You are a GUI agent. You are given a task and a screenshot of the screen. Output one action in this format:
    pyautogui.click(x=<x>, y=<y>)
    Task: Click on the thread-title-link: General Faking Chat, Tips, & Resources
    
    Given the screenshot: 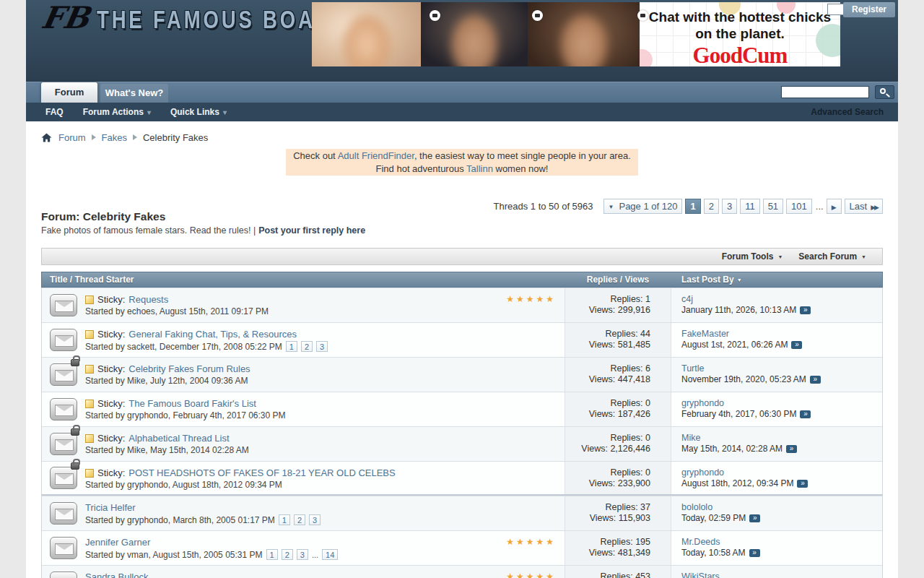 What is the action you would take?
    pyautogui.click(x=212, y=334)
    